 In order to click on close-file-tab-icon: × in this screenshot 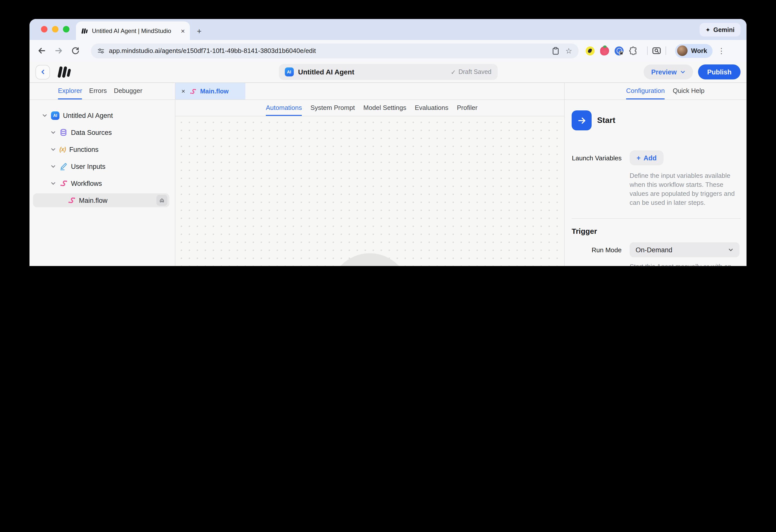, I will do `click(183, 91)`.